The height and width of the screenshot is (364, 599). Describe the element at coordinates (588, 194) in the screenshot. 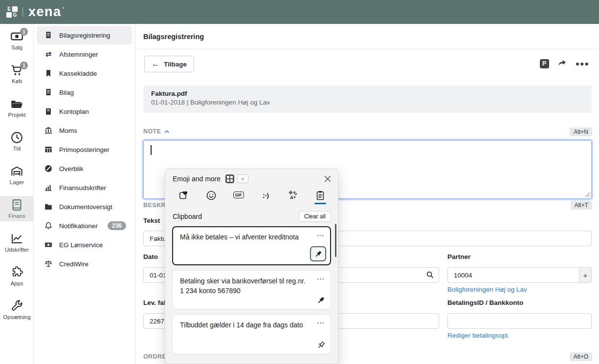

I see `resize-handle-icon` at that location.